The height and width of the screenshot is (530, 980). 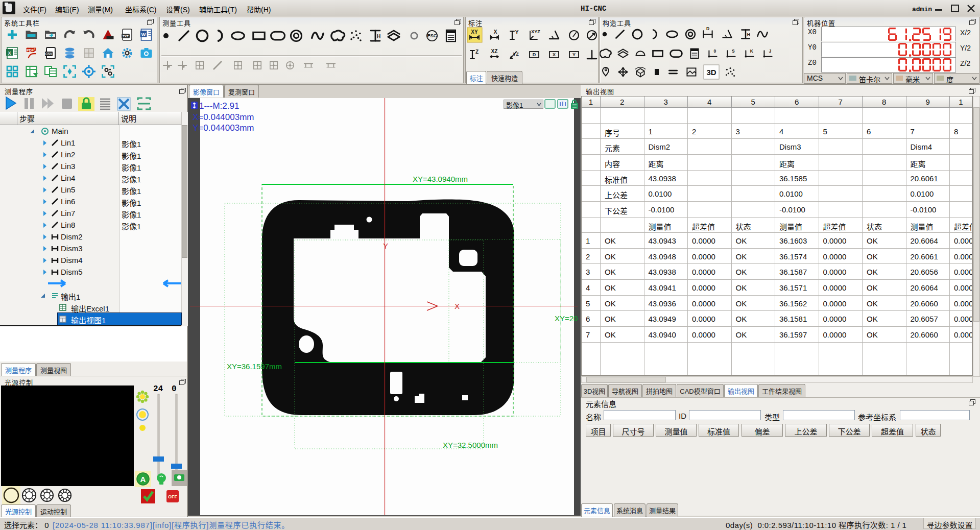 I want to click on svg-text: A, so click(x=143, y=479).